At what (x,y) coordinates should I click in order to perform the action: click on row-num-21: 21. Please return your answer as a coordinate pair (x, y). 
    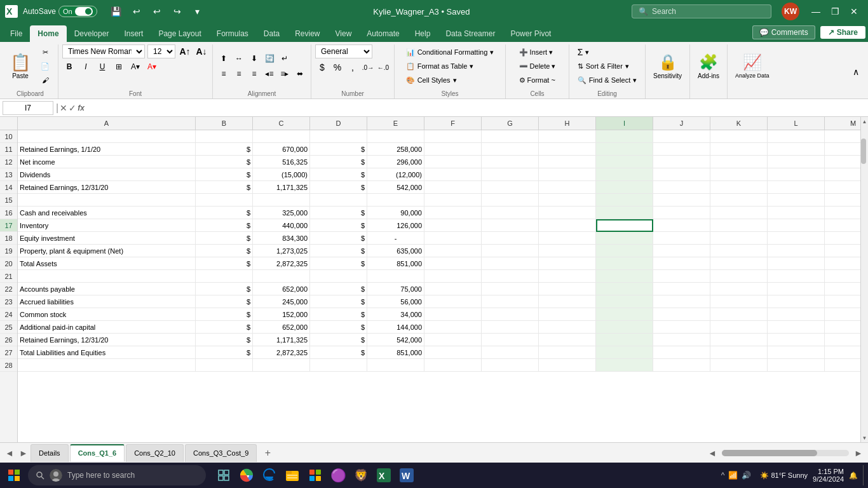
    Looking at the image, I should click on (9, 276).